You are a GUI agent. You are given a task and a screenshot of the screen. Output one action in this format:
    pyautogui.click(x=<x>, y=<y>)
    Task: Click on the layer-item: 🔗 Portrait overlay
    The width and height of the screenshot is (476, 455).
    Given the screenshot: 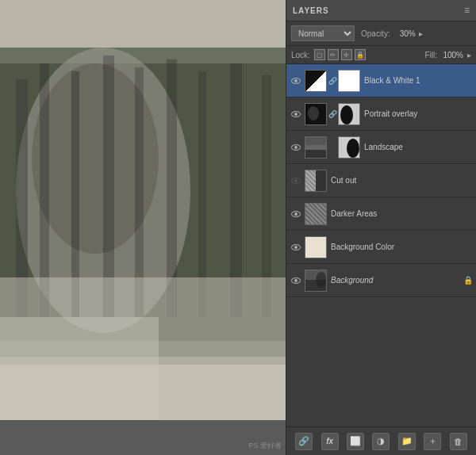 What is the action you would take?
    pyautogui.click(x=381, y=114)
    